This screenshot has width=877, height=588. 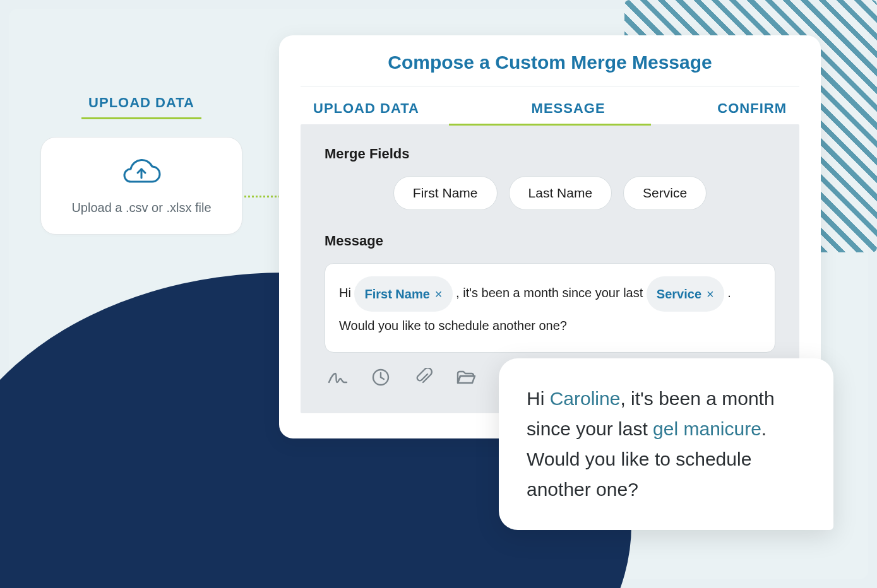 What do you see at coordinates (403, 294) in the screenshot?
I see `merge-pill-first-name: First Name ×` at bounding box center [403, 294].